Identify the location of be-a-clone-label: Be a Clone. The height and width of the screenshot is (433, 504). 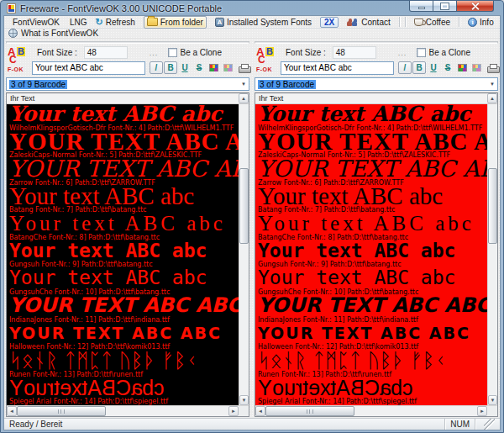
(202, 52).